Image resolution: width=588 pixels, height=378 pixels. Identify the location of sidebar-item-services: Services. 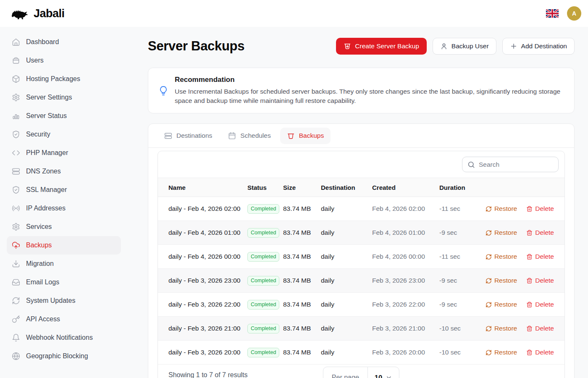
(64, 227).